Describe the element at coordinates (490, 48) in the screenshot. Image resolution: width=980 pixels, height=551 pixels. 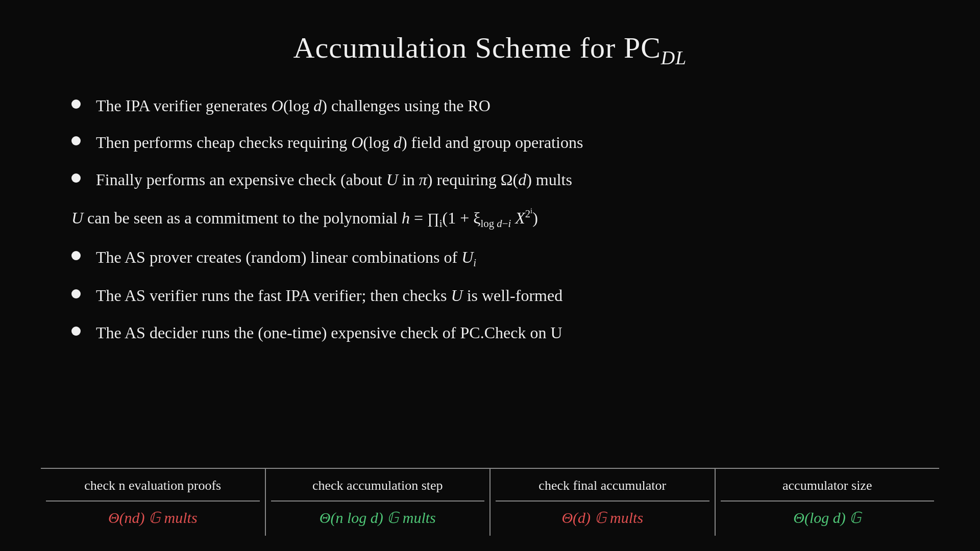
I see `title-text: Accumulation Scheme for PCDL` at that location.